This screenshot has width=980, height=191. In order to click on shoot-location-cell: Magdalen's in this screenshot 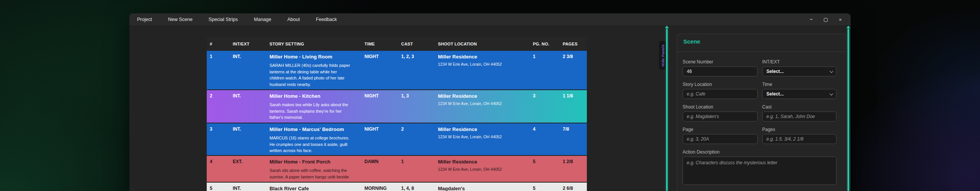, I will do `click(482, 187)`.